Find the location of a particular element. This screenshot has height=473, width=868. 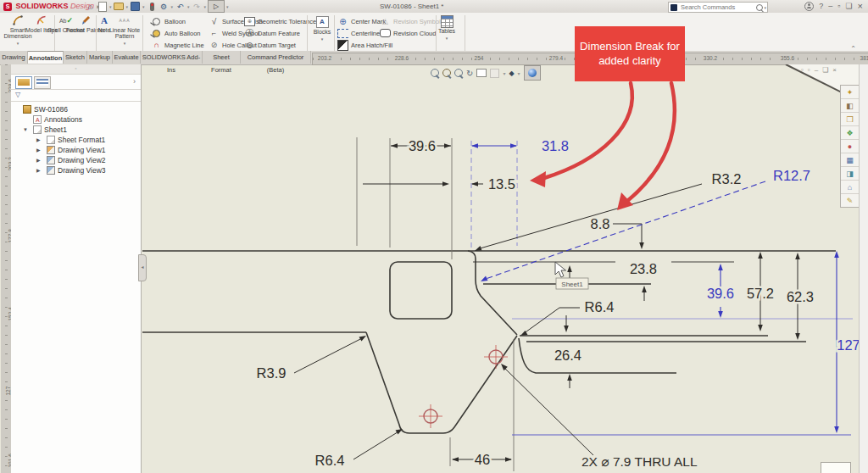

tree-item-sheet-format1: ▶ Sheet Format1 is located at coordinates (76, 140).